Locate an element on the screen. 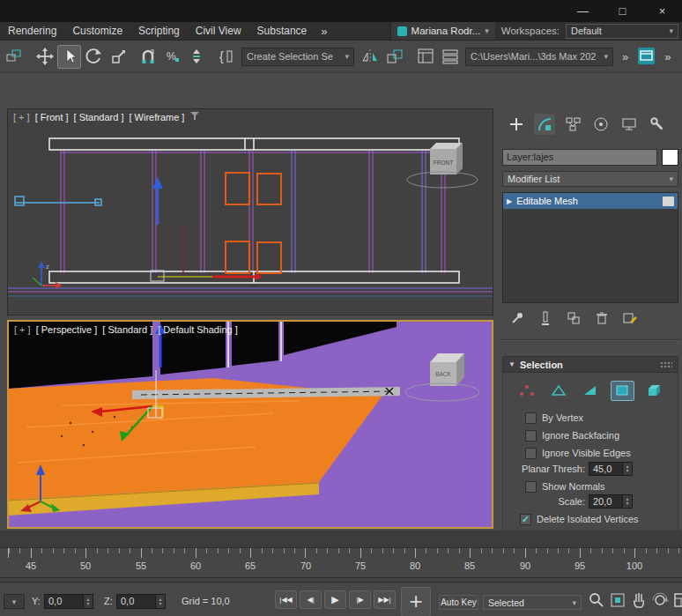  funnel-icon is located at coordinates (195, 117).